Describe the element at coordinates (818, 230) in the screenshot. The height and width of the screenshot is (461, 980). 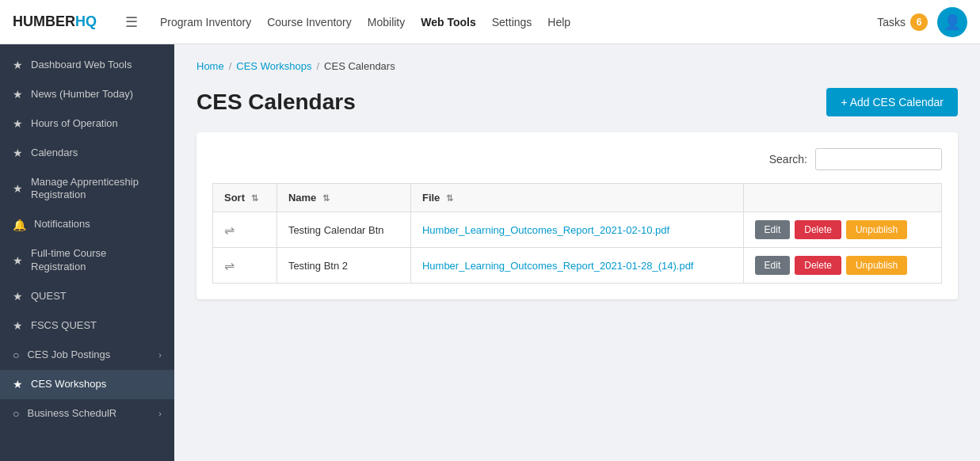
I see `row1-delete-button: Delete` at that location.